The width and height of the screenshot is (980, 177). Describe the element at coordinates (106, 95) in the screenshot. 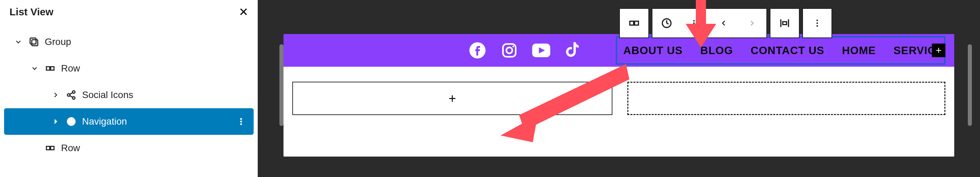

I see `tree-item-label: Social Icons` at that location.